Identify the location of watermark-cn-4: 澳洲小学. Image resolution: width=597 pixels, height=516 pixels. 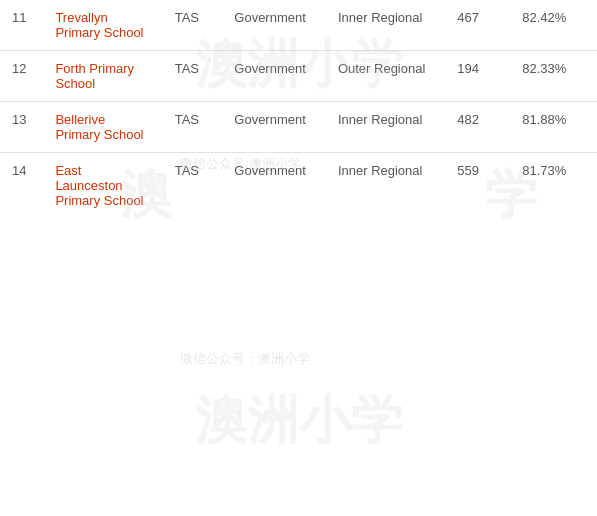
(299, 421).